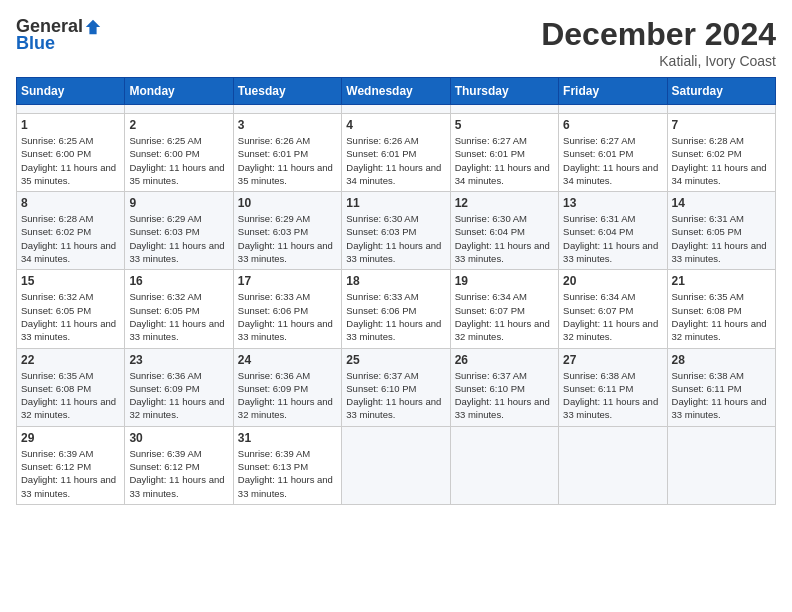  What do you see at coordinates (504, 238) in the screenshot?
I see `day-info: Sunrise: 6:30 AM Sunset: 6:04 PM Dayligh…` at bounding box center [504, 238].